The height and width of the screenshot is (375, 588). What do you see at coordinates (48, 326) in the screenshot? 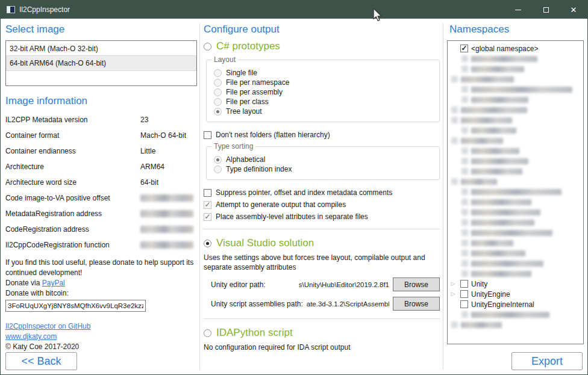
I see `github-link: Il2CppInspector on GitHub` at bounding box center [48, 326].